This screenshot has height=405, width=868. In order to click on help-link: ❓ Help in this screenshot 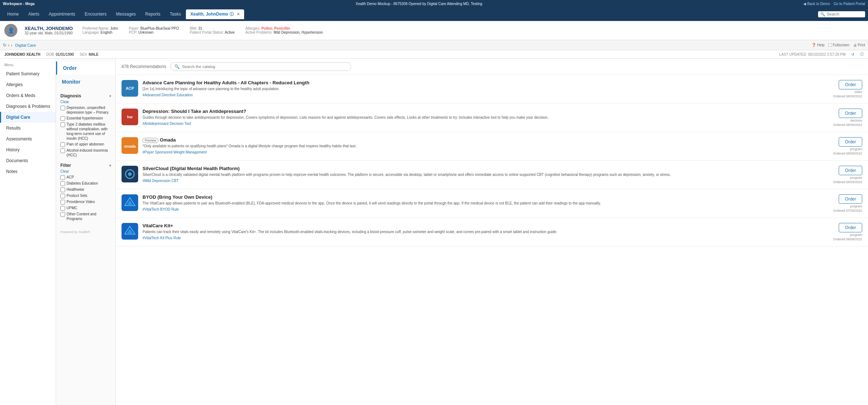, I will do `click(818, 45)`.